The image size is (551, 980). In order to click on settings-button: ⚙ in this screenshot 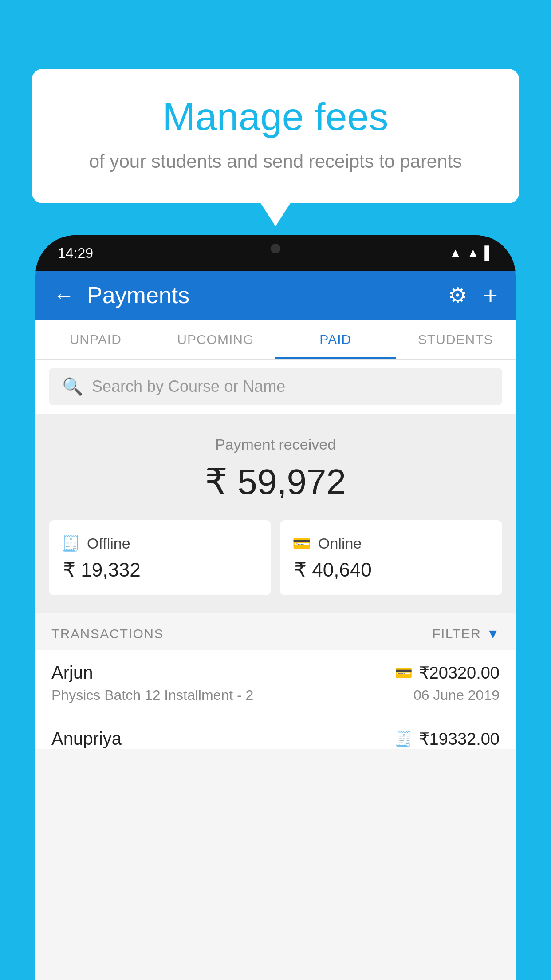, I will do `click(458, 295)`.